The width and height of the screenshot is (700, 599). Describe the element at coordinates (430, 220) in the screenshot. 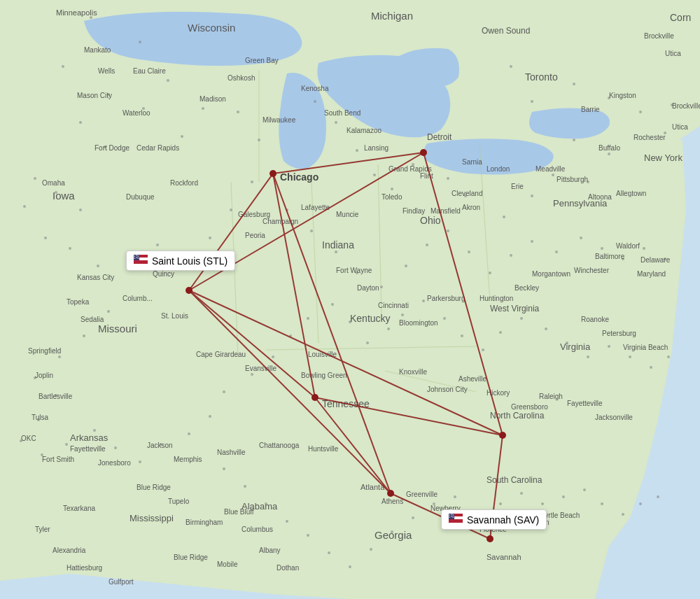

I see `label-ohio: Ohio` at that location.